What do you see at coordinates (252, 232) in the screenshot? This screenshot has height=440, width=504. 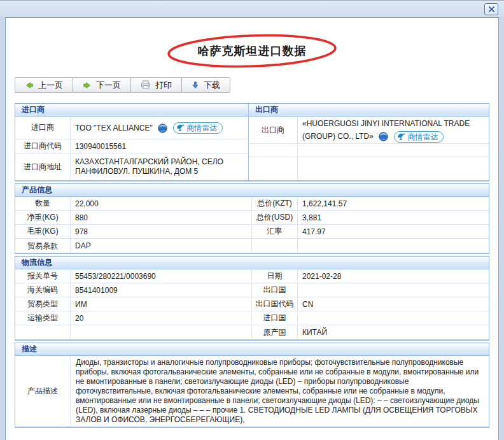 I see `table-row: 毛重(KG) 978 汇率 417.97` at bounding box center [252, 232].